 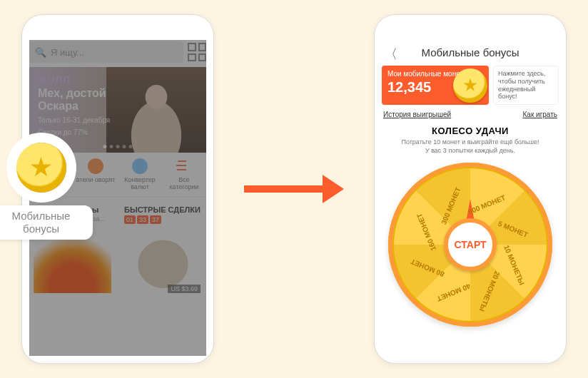 I want to click on search-input: 🔍 Я ищу..., so click(x=106, y=52).